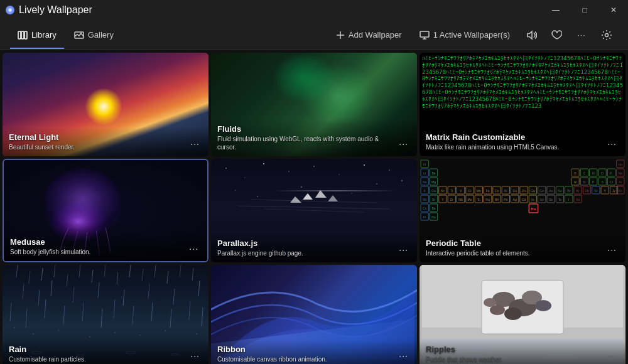 The height and width of the screenshot is (364, 628). I want to click on card-title: Eternal Light, so click(98, 137).